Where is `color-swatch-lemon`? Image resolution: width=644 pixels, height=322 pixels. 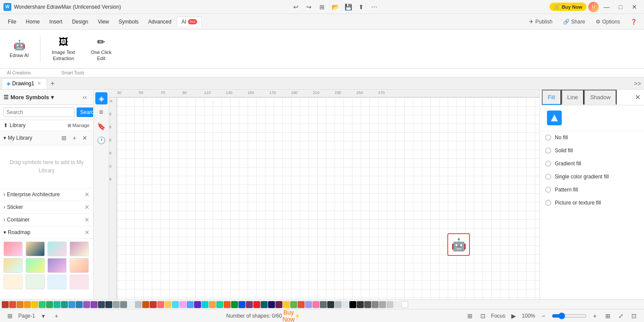
color-swatch-lemon is located at coordinates (168, 305).